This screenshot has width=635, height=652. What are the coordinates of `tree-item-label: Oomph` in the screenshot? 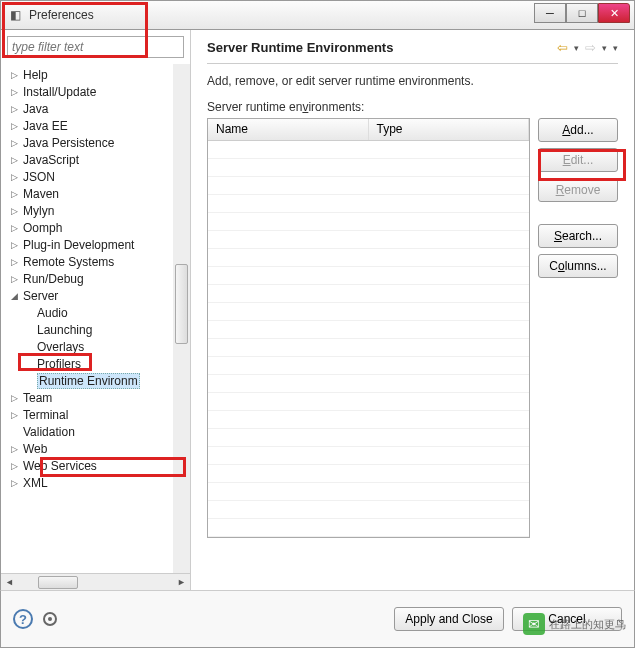 It's located at (42, 228).